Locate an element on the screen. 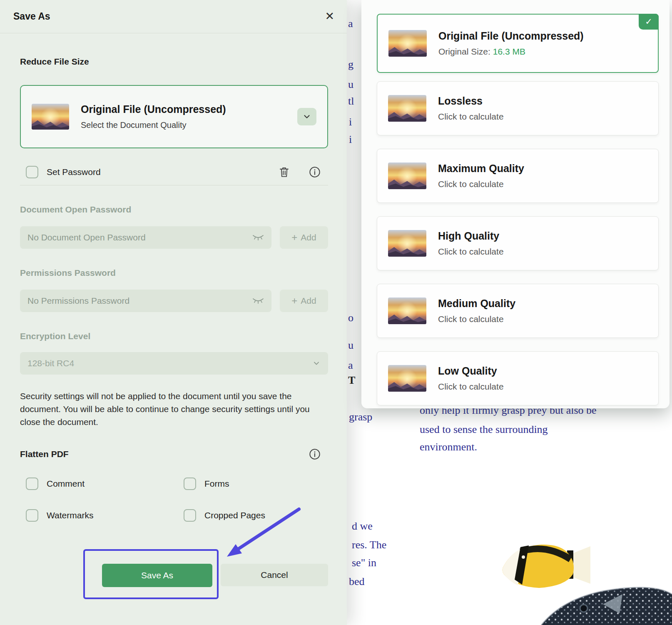  quality-card-subtitle: Select the Document Quality is located at coordinates (183, 125).